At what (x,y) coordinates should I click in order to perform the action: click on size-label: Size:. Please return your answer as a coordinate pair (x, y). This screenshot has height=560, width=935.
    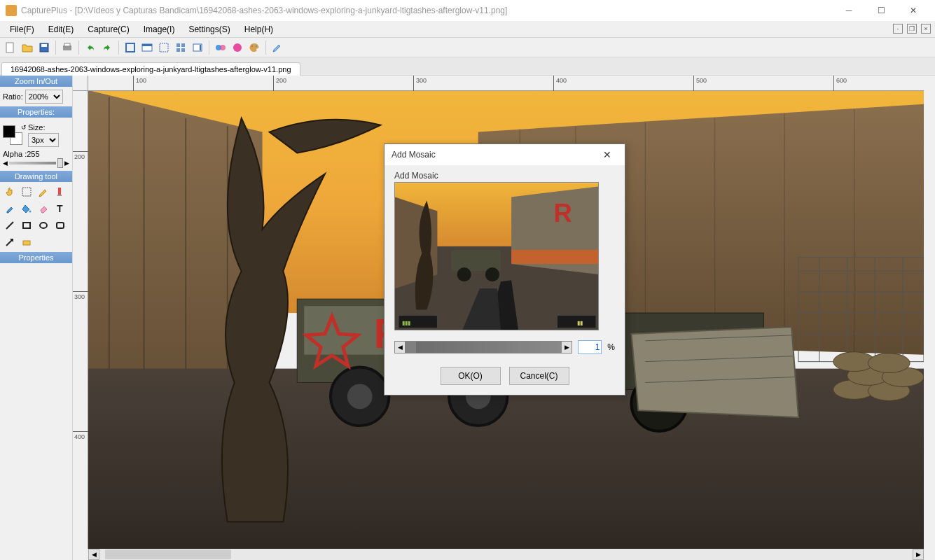
    Looking at the image, I should click on (43, 127).